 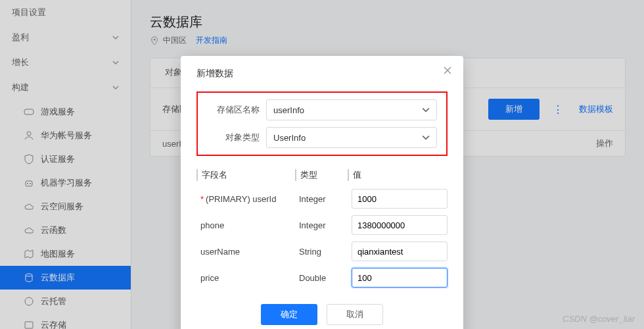 I want to click on modal-objtype-label: 对象类型, so click(x=237, y=138).